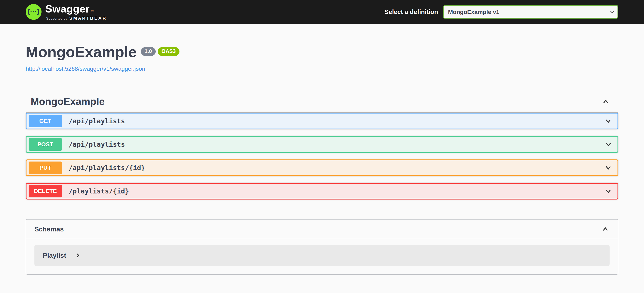 This screenshot has width=644, height=293. Describe the element at coordinates (49, 229) in the screenshot. I see `schemas-title: Schemas` at that location.